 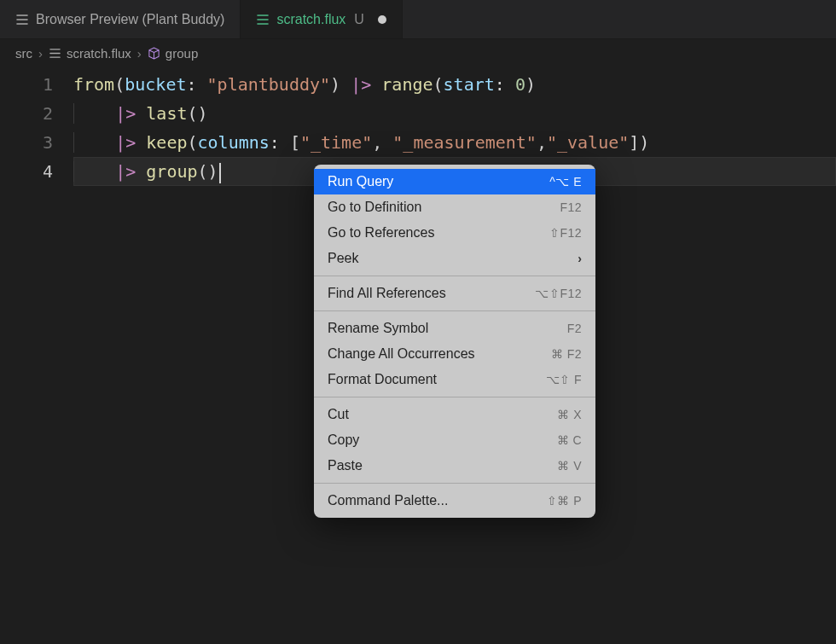 What do you see at coordinates (311, 20) in the screenshot?
I see `tab-label: scratch.flux` at bounding box center [311, 20].